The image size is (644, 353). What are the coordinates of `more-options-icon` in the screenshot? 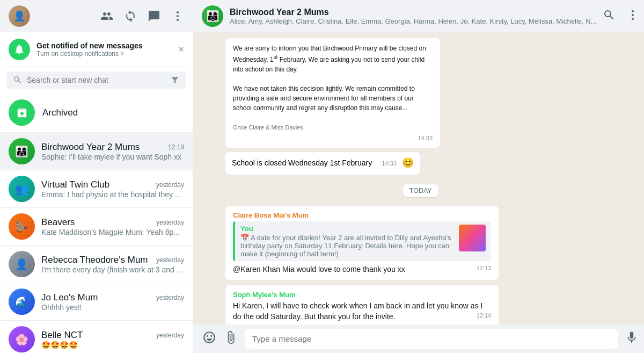 It's located at (633, 16).